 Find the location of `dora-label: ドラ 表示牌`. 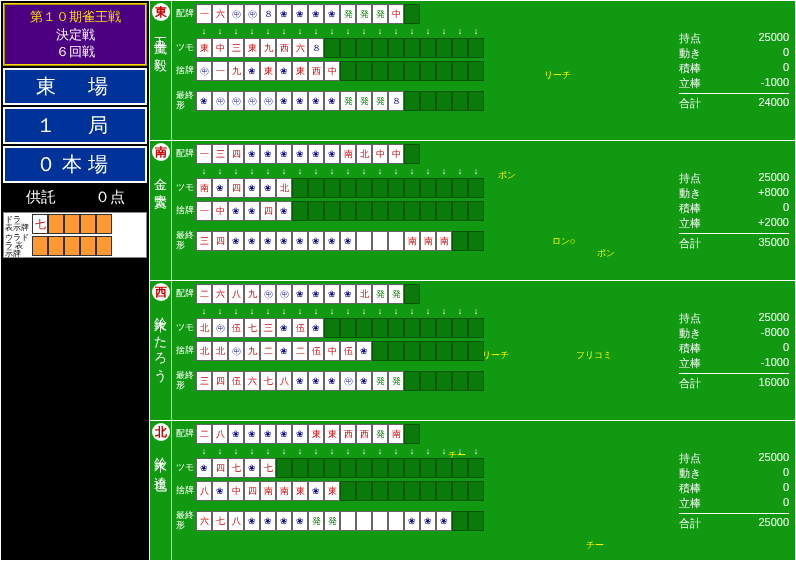

dora-label: ドラ 表示牌 is located at coordinates (18, 224).